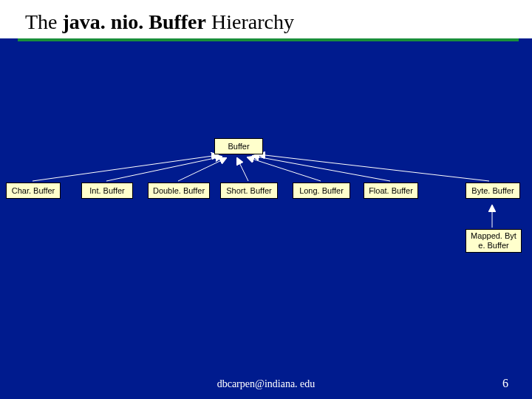  Describe the element at coordinates (250, 22) in the screenshot. I see `title-suffix: Hierarchy` at that location.